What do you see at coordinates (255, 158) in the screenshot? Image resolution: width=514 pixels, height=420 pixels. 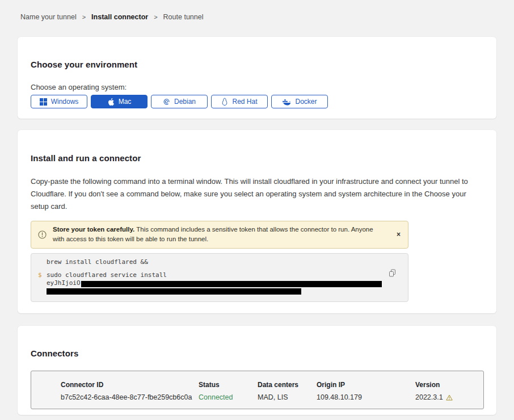 I see `install-card-title: Install and run a connector` at bounding box center [255, 158].